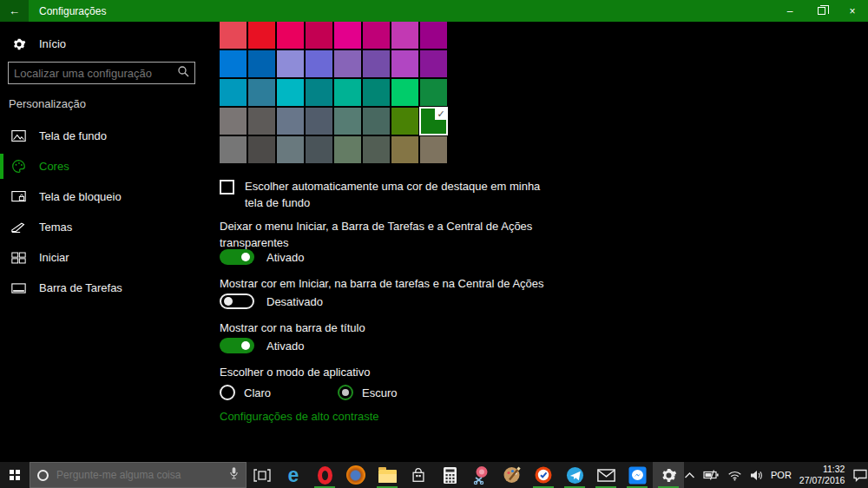 The image size is (868, 488). I want to click on taskbar-app-screenshot-tool, so click(481, 475).